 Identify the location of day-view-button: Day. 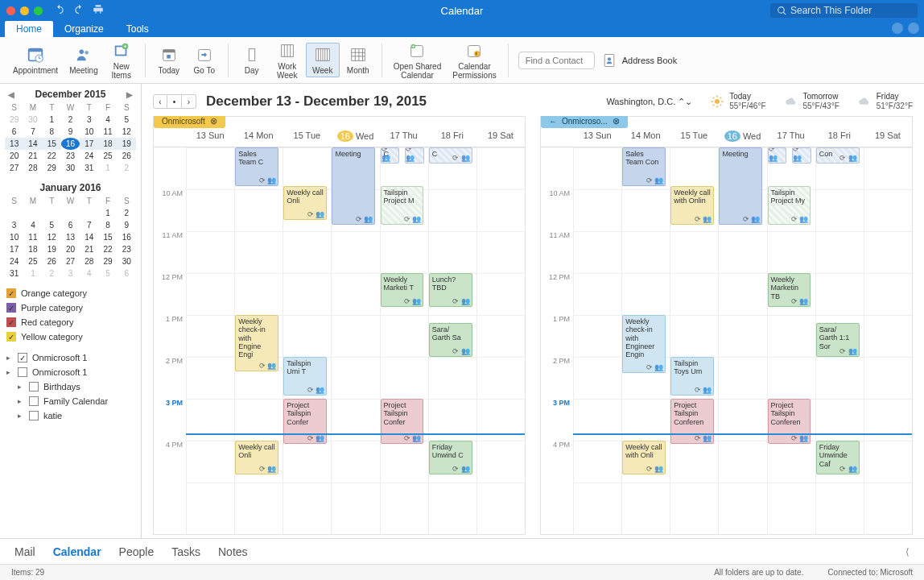
(252, 60).